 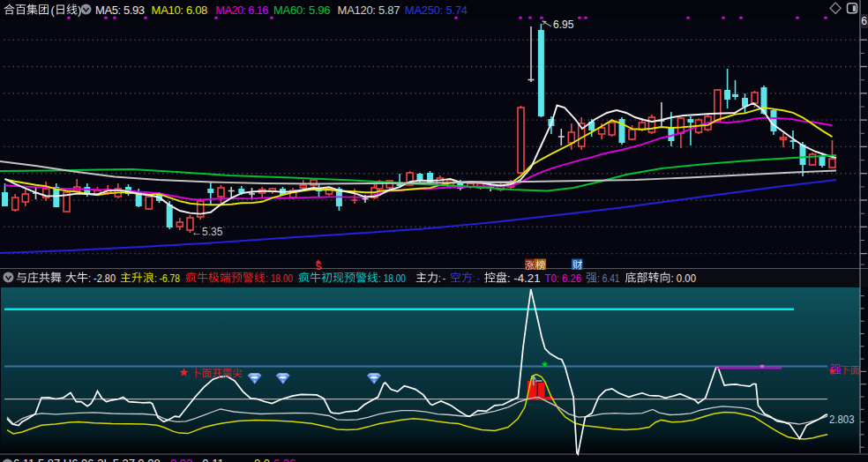 What do you see at coordinates (102, 279) in the screenshot?
I see `svg-text:: -2.80: : -2.80` at bounding box center [102, 279].